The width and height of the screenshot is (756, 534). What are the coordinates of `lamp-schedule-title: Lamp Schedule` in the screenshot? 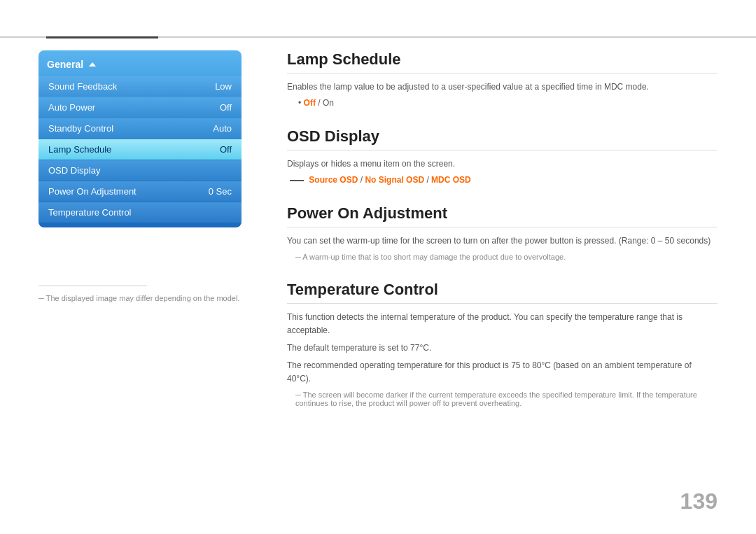 It's located at (503, 62).